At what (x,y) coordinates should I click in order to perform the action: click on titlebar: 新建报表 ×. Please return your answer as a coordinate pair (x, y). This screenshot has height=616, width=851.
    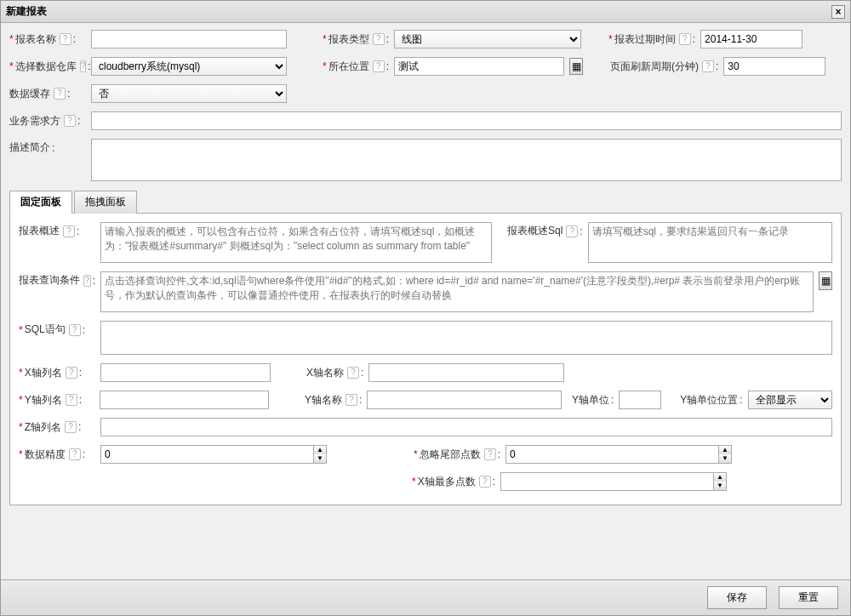
    Looking at the image, I should click on (426, 12).